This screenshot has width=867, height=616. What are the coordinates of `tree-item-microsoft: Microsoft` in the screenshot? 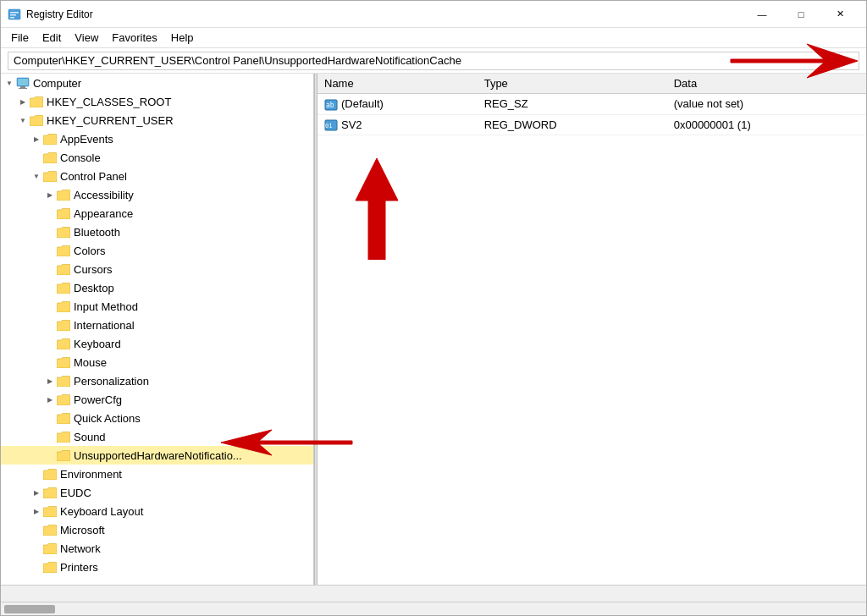 It's located at (157, 530).